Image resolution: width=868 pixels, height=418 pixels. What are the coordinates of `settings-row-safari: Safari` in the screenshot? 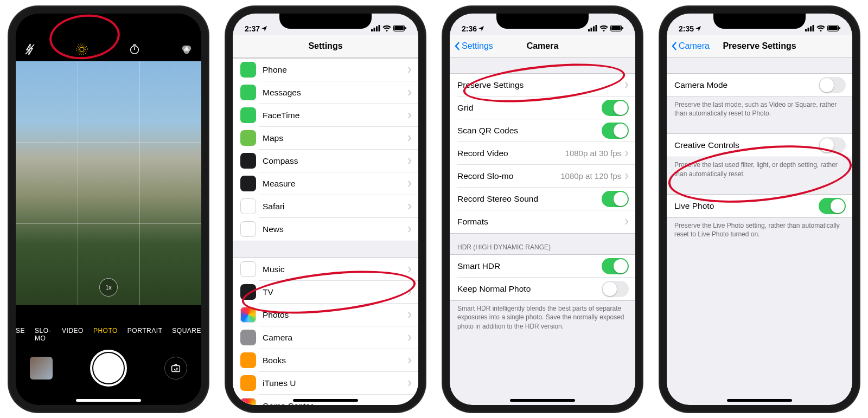 It's located at (326, 207).